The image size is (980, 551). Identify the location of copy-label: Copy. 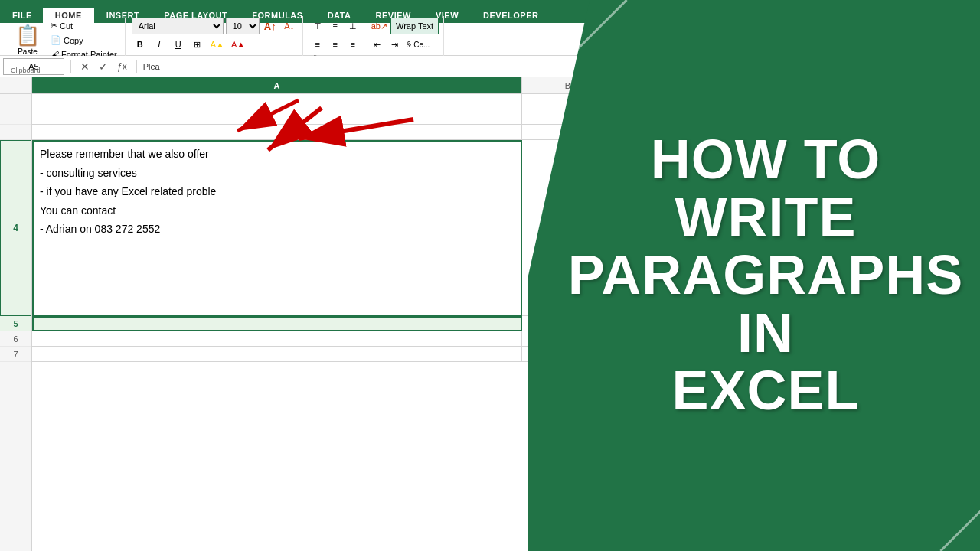
(74, 41).